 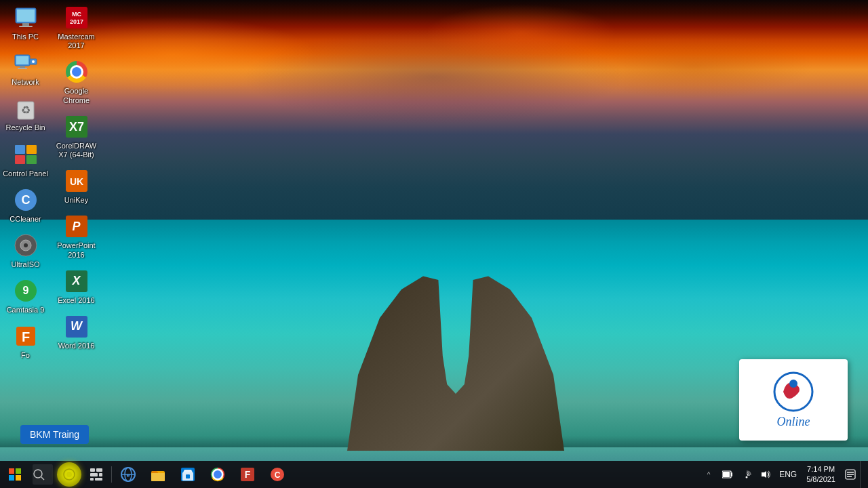 What do you see at coordinates (850, 474) in the screenshot?
I see `tray-notifications-icon` at bounding box center [850, 474].